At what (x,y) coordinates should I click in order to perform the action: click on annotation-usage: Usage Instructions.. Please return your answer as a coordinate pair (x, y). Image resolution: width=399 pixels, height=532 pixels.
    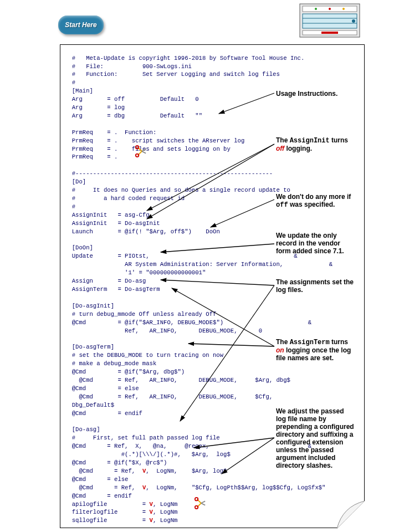
    Looking at the image, I should click on (307, 94).